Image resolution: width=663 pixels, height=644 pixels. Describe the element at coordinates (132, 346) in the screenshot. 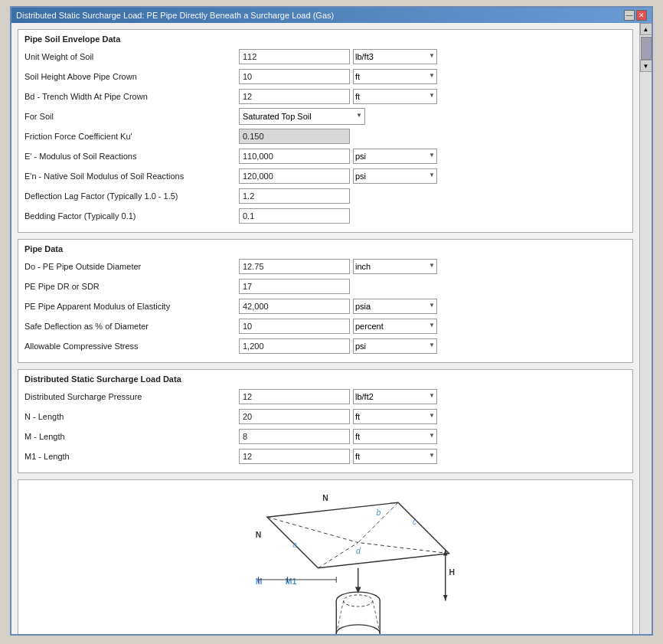

I see `label-compressive-stress: Allowable Compressive Stress` at that location.